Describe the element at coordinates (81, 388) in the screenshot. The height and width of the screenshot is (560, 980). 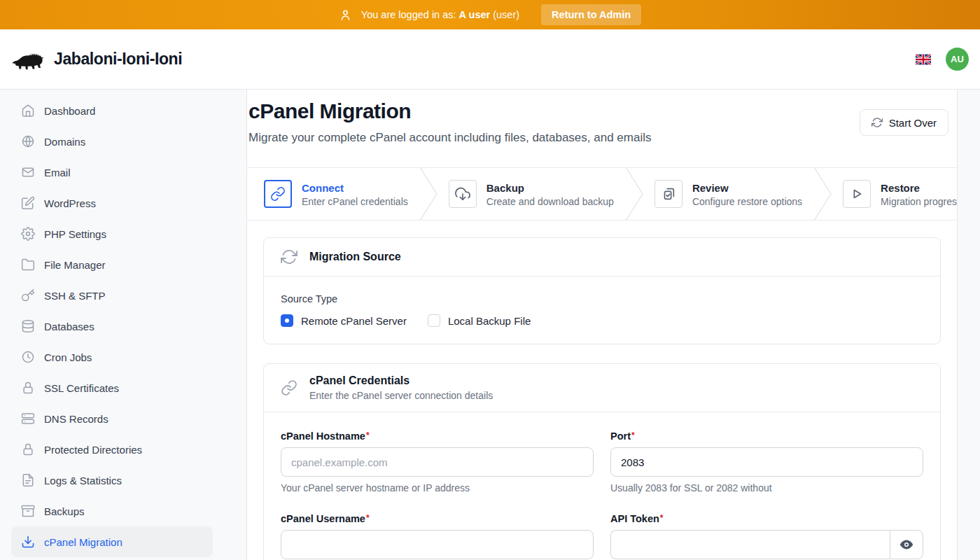
I see `sidebar-item-label: SSL Certificates` at that location.